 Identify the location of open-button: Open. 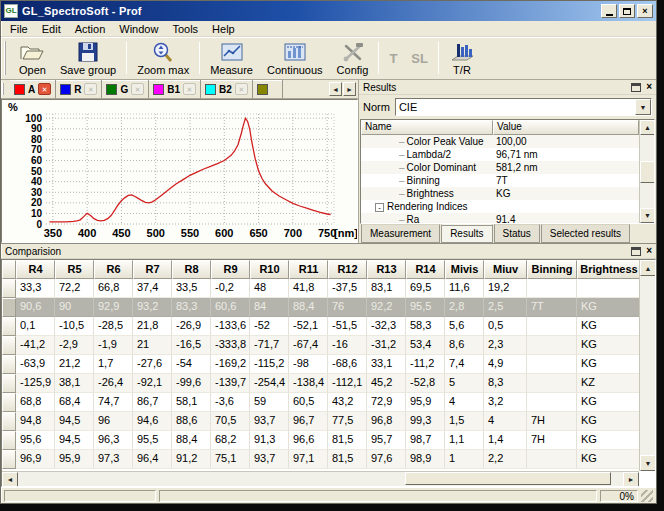
(32, 58).